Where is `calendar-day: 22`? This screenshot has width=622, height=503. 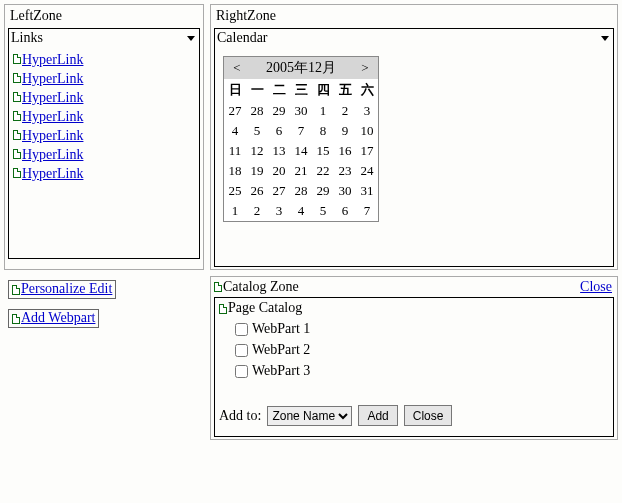
calendar-day: 22 is located at coordinates (323, 171).